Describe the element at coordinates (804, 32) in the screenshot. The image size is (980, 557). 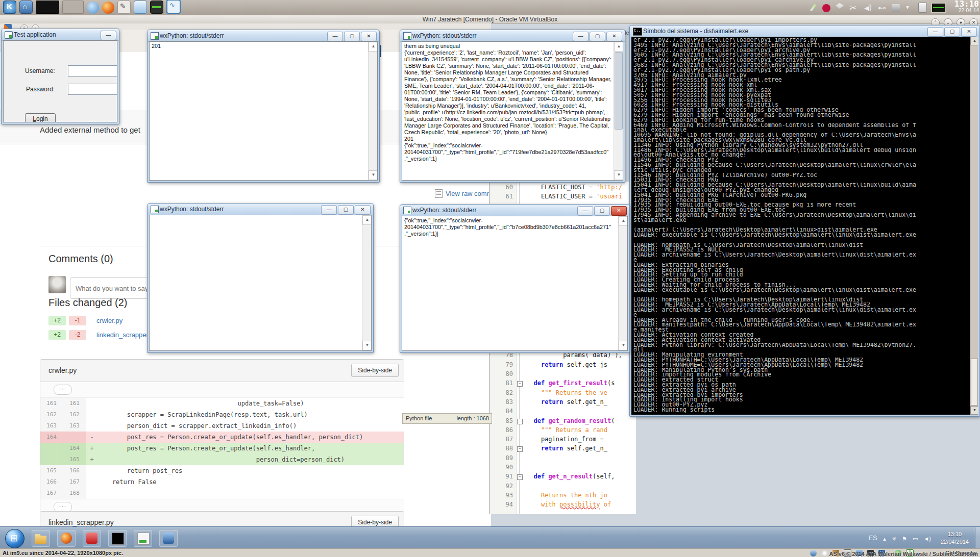
I see `cmd-titlebar: Símbolo del sistema - dist\aimalert.exe …` at that location.